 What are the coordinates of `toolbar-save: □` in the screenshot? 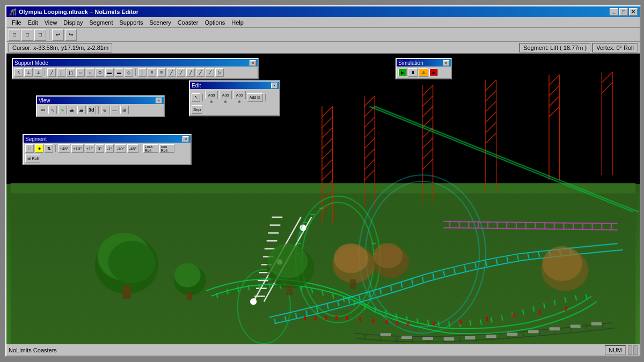 It's located at (40, 35).